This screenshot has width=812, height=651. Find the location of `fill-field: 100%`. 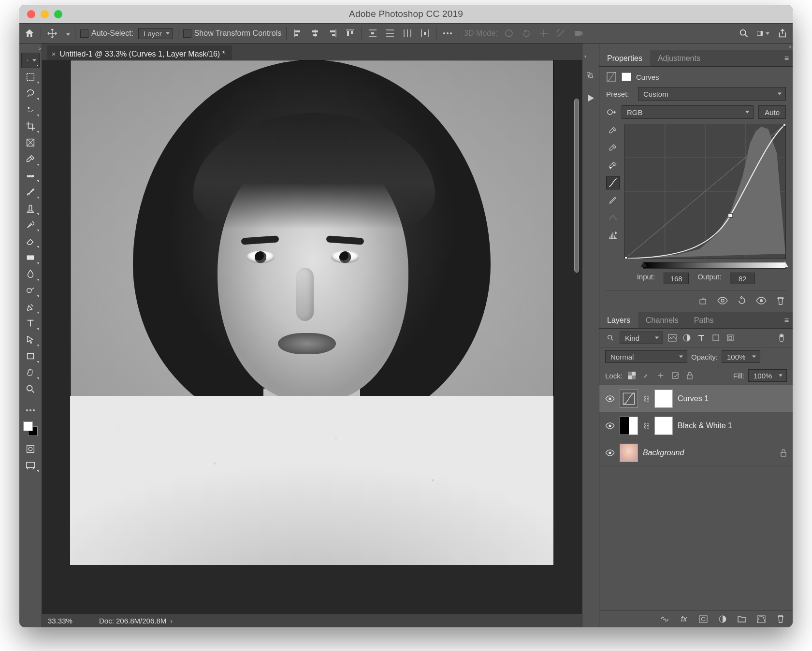

fill-field: 100% is located at coordinates (768, 376).